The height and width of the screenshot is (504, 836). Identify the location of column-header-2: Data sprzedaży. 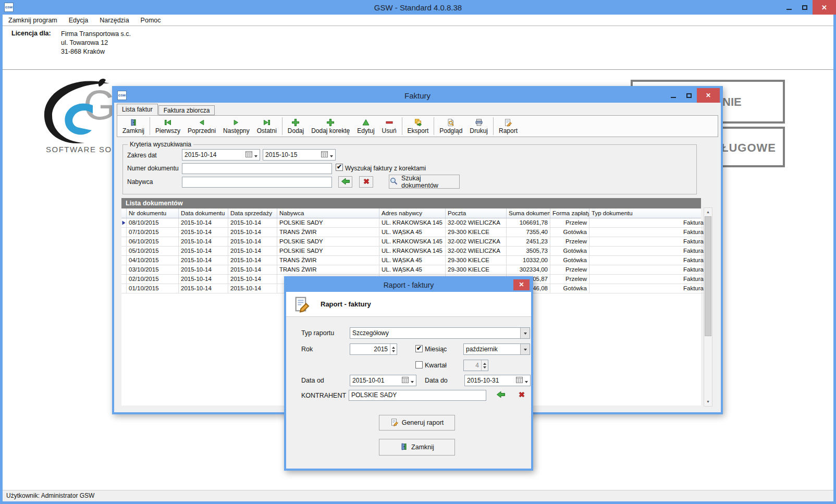
(253, 213).